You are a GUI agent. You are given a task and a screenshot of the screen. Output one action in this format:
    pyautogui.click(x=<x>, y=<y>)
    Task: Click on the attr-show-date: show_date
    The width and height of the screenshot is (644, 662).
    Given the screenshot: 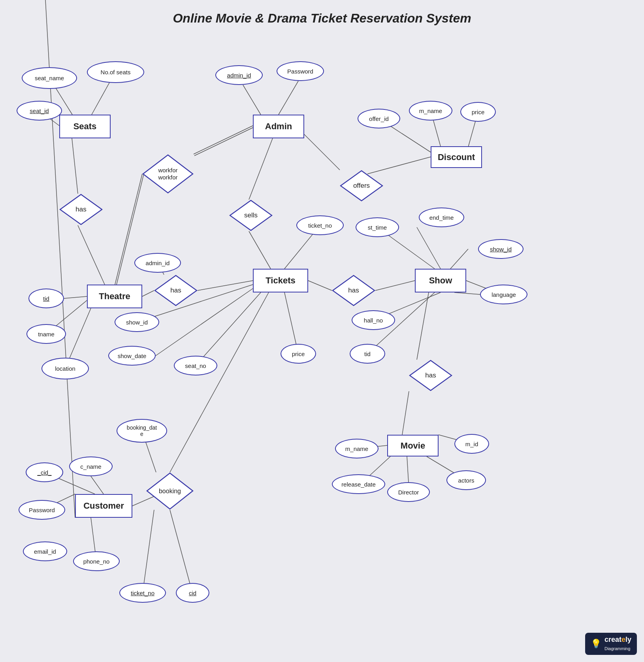 What is the action you would take?
    pyautogui.click(x=132, y=356)
    